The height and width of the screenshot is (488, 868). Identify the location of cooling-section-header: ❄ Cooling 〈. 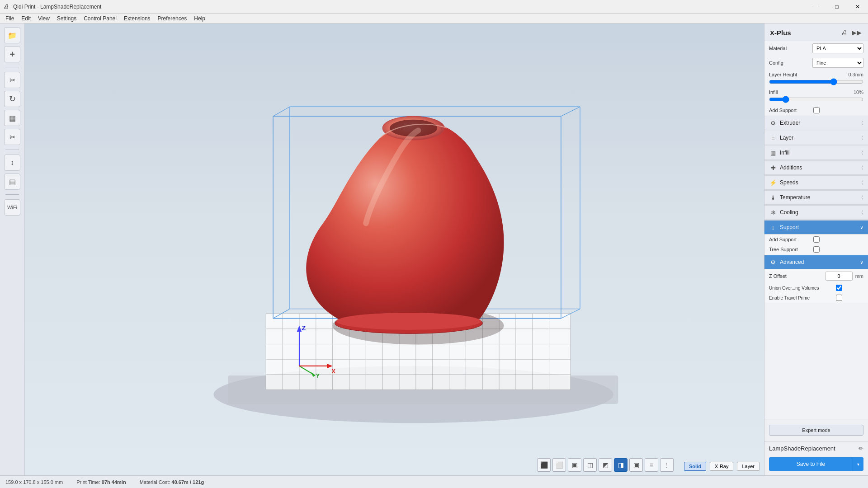
(816, 212).